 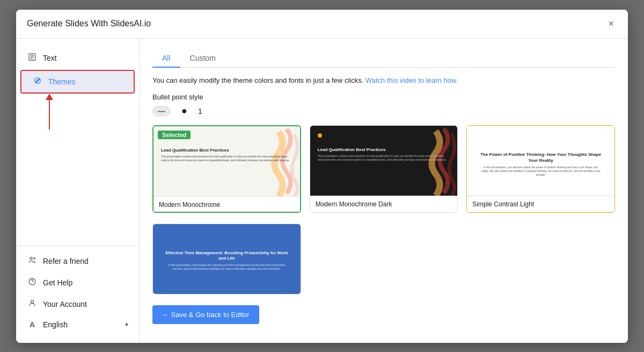 What do you see at coordinates (541, 161) in the screenshot?
I see `theme-preview-scl: The Power of Positive Thinking: How Your…` at bounding box center [541, 161].